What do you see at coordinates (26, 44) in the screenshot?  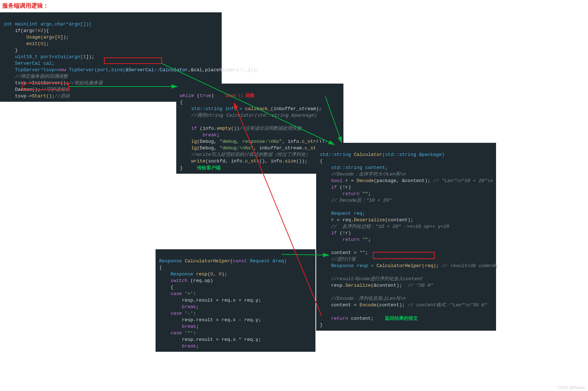 I see `code-line: exit(0);` at bounding box center [26, 44].